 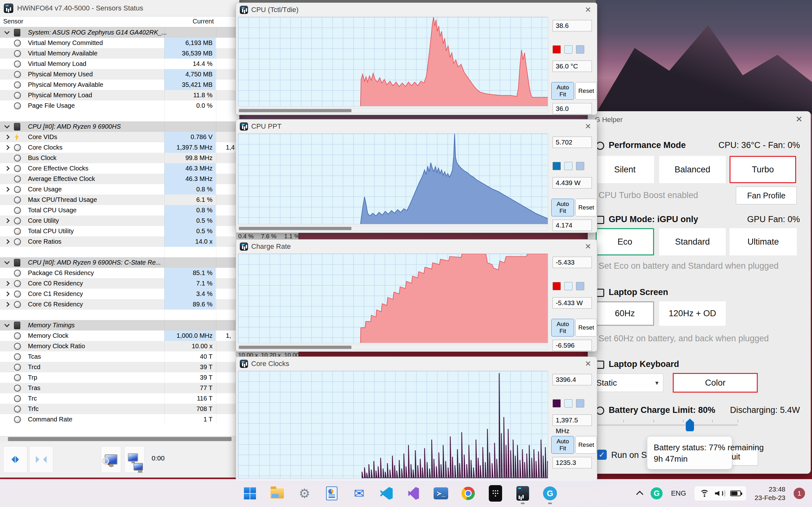 I want to click on perf-balanced-button: Balanced, so click(x=693, y=170).